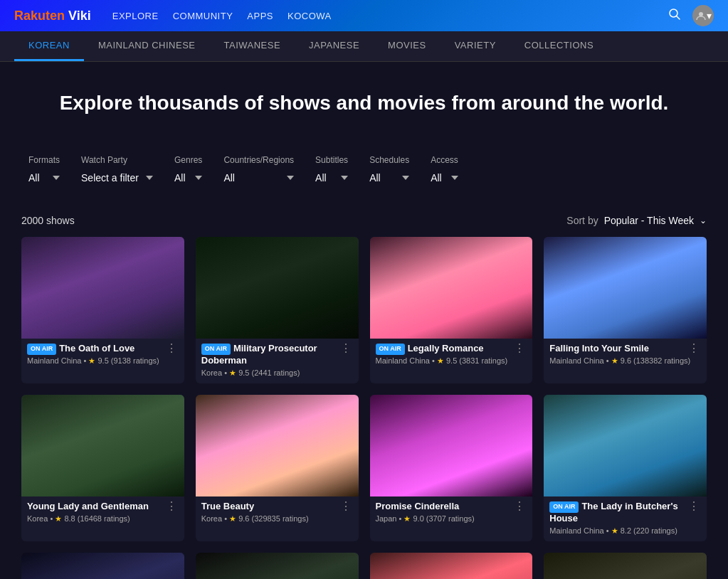  What do you see at coordinates (278, 506) in the screenshot?
I see `card-title-row: True Beauty ⋮` at bounding box center [278, 506].